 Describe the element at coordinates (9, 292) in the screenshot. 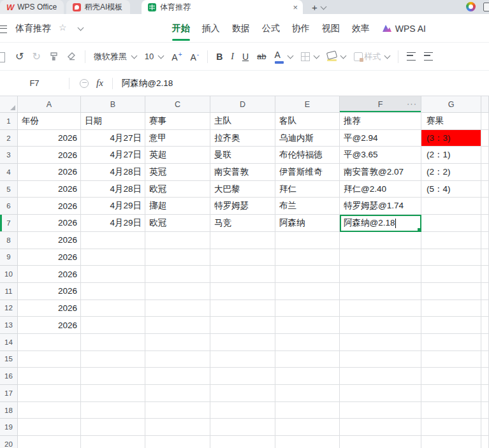

I see `row-header-11: 11` at that location.